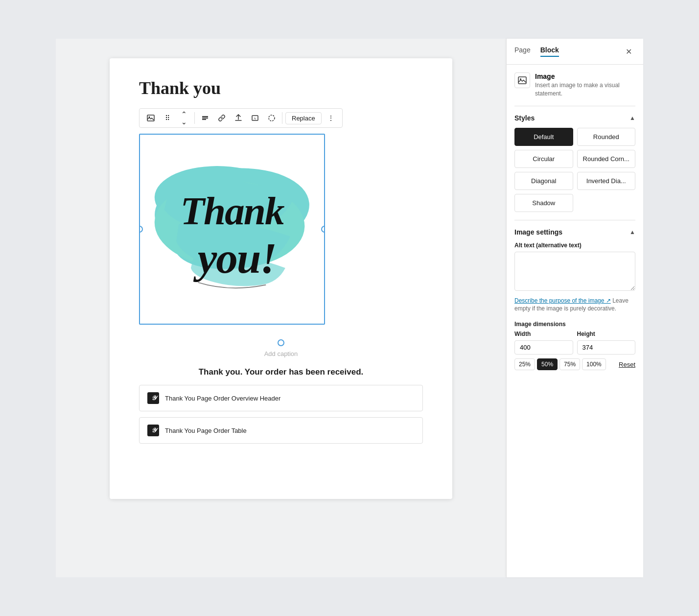  What do you see at coordinates (525, 364) in the screenshot?
I see `percent-25-btn: 25%` at bounding box center [525, 364].